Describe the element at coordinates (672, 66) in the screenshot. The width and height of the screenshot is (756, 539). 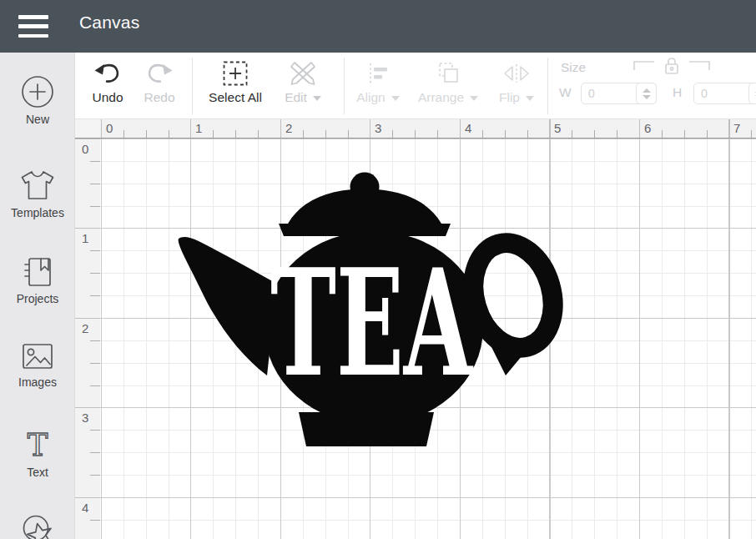
I see `lock-aspect-ratio-icon` at that location.